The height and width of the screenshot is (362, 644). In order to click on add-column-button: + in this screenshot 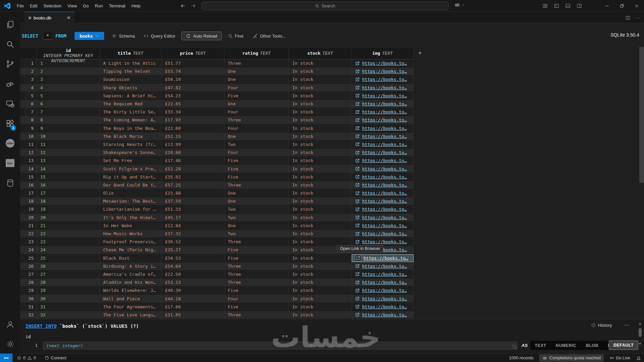, I will do `click(420, 53)`.